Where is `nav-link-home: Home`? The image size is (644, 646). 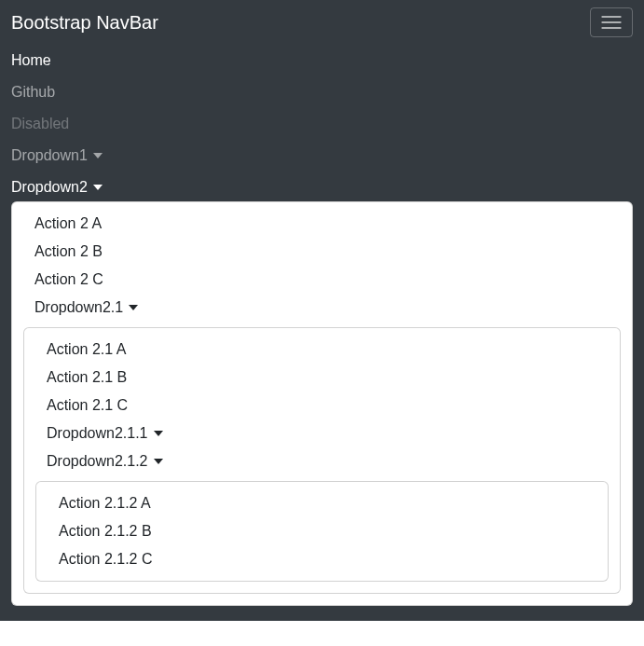
nav-link-home: Home is located at coordinates (32, 61).